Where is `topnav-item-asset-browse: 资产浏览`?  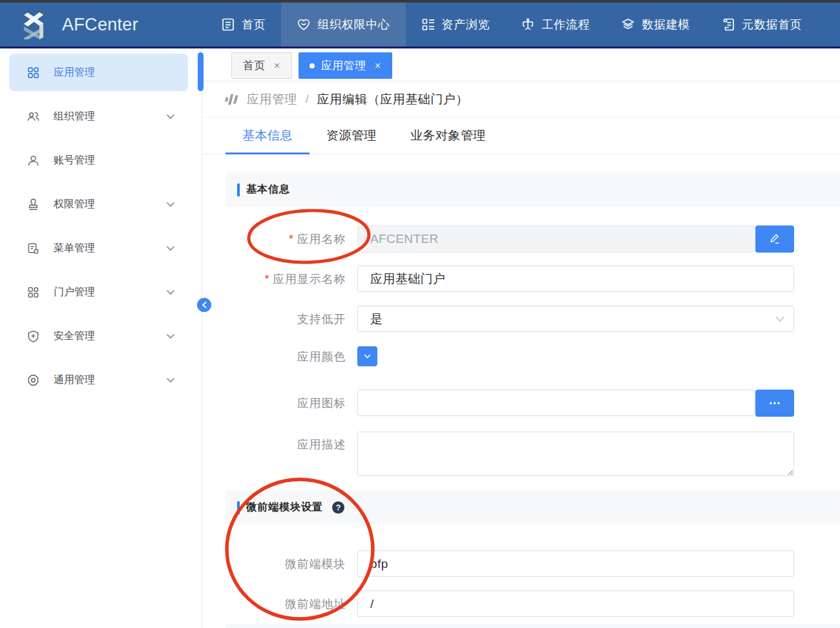 topnav-item-asset-browse: 资产浏览 is located at coordinates (456, 25).